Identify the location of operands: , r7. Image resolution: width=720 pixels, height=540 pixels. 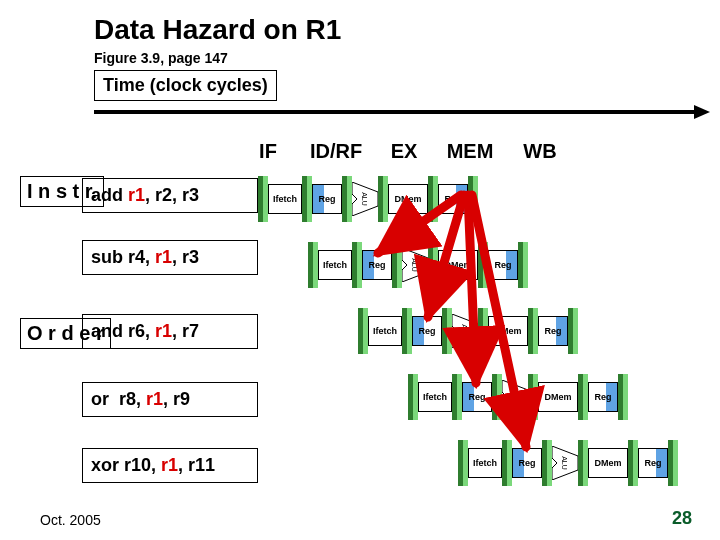
(186, 331).